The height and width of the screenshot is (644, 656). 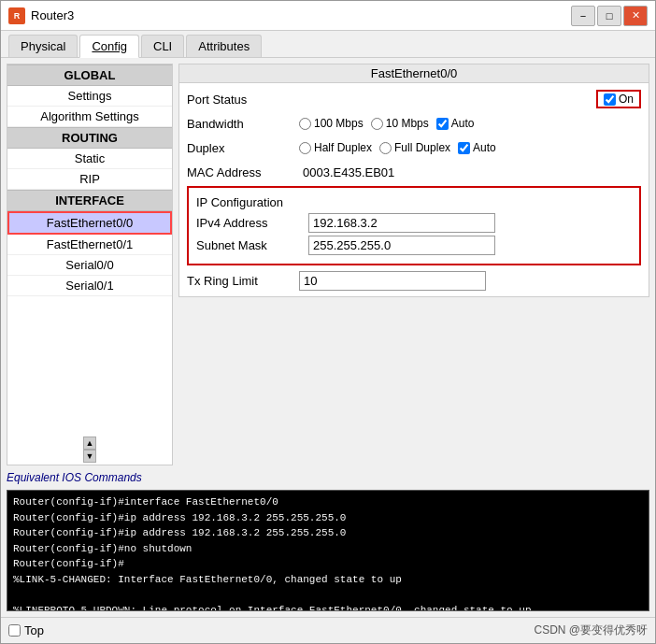 I want to click on console-line-5: %LINK-5-CHANGED: Interface FastEthernet0…, so click(x=328, y=580).